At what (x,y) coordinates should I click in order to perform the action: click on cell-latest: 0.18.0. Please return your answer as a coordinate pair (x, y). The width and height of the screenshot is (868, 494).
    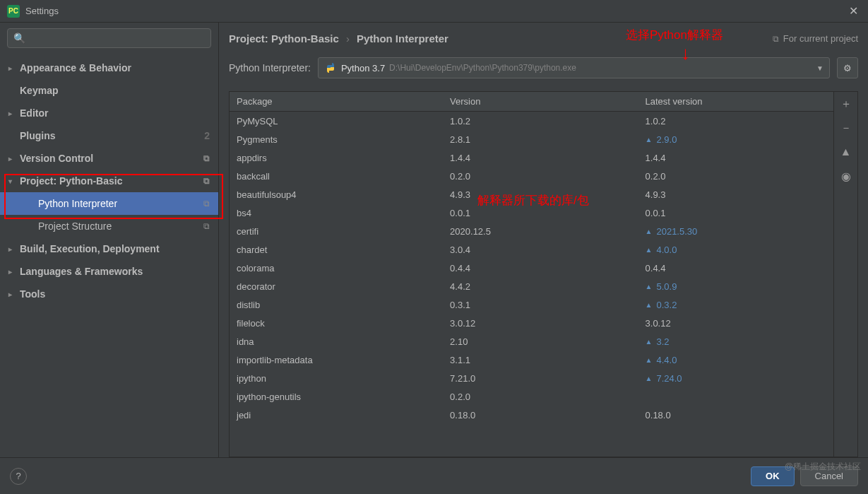
    Looking at the image, I should click on (736, 416).